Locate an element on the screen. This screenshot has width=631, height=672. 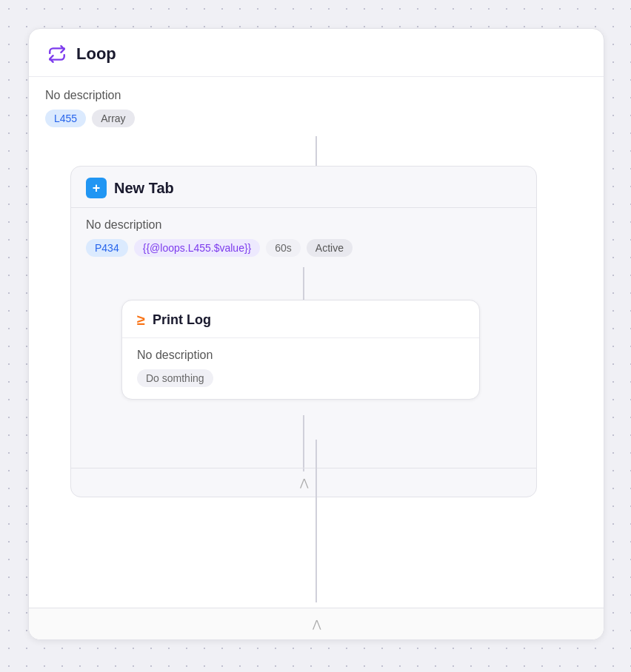
newtab-header: + New Tab is located at coordinates (304, 187).